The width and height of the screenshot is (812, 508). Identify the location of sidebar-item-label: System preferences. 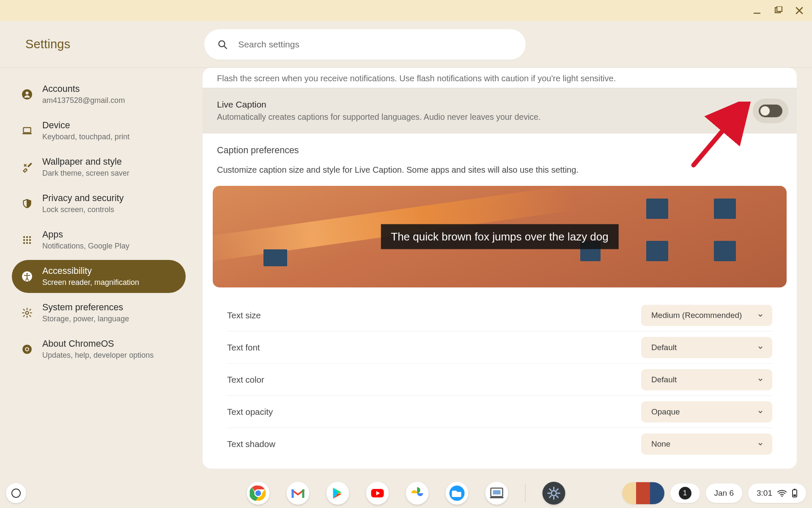
(85, 307).